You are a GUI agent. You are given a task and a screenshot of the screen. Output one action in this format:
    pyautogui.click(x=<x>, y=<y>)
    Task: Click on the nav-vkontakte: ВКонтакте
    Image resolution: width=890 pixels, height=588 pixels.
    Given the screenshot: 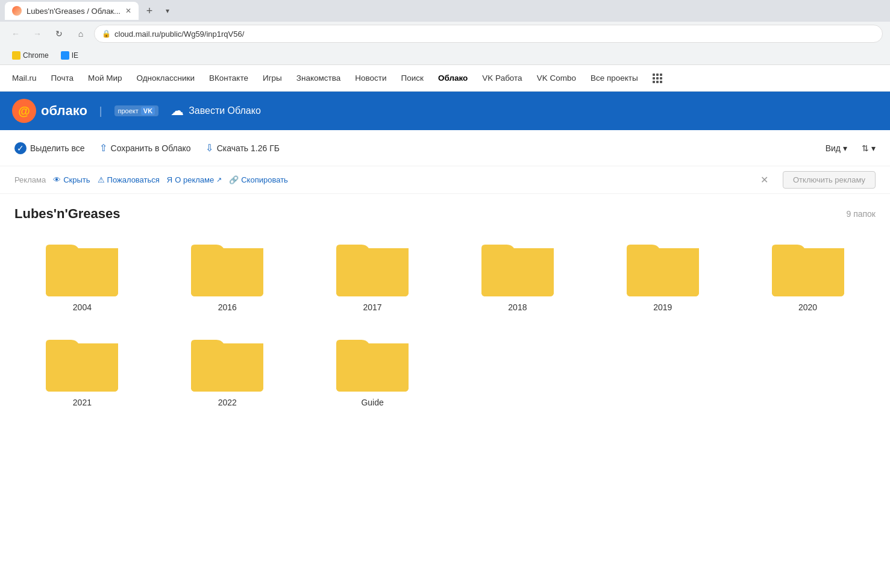 What is the action you would take?
    pyautogui.click(x=229, y=78)
    